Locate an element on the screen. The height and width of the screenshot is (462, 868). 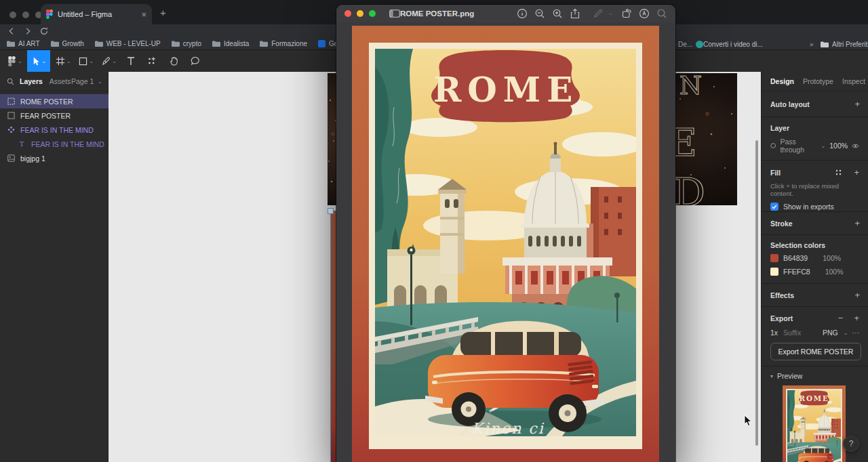
layer-row-bigjpg: bigjpg 1 is located at coordinates (54, 159).